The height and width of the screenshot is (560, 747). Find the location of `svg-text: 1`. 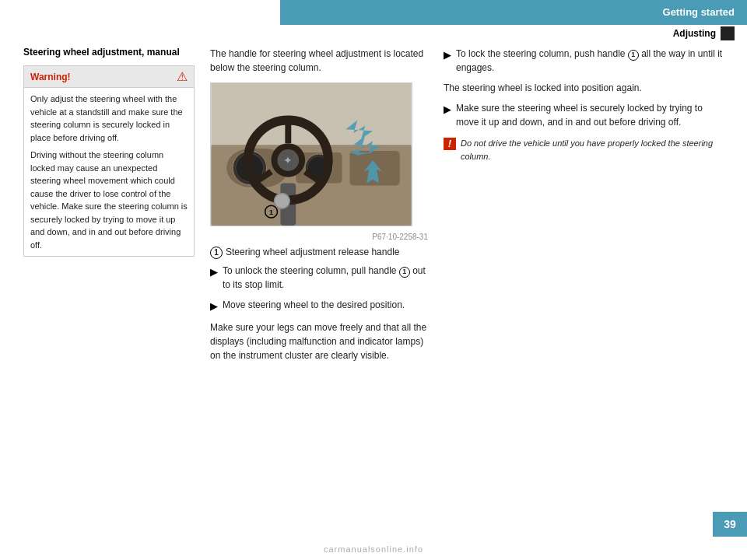

svg-text: 1 is located at coordinates (271, 212).